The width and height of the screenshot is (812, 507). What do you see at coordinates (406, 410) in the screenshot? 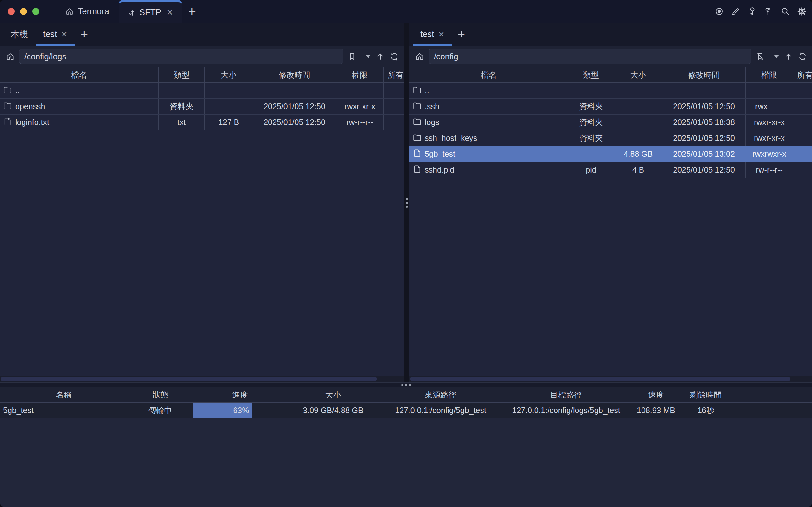
I see `transfer-row: 5gb_test傳輸中63%3.09 GB/4.88 GB127.0.0.1:/…` at bounding box center [406, 410].